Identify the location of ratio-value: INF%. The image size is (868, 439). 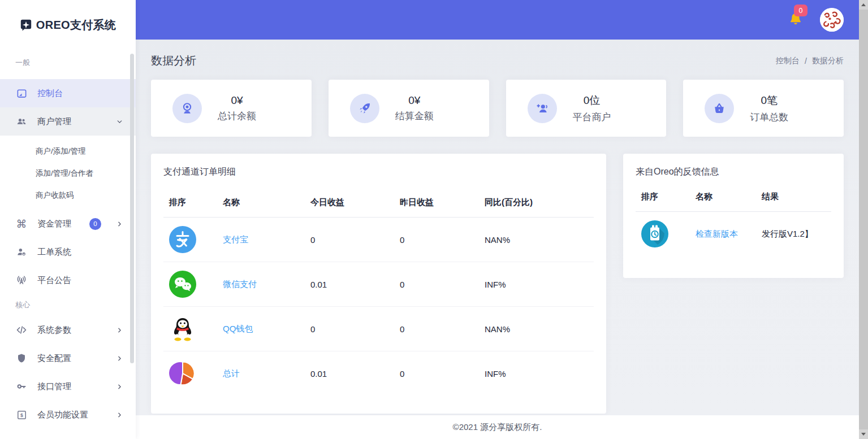
(536, 285).